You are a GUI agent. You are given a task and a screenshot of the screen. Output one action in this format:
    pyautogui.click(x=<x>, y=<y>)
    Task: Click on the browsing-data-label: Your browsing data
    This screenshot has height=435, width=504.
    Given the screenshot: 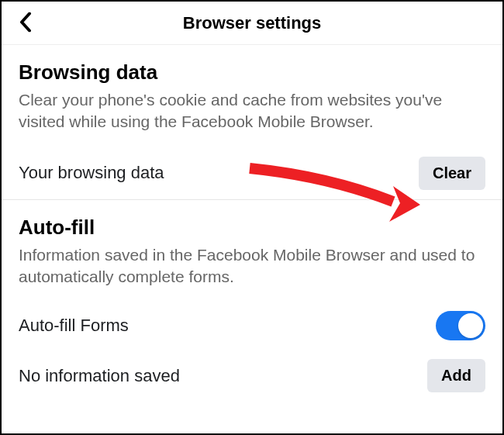 What is the action you would take?
    pyautogui.click(x=91, y=173)
    